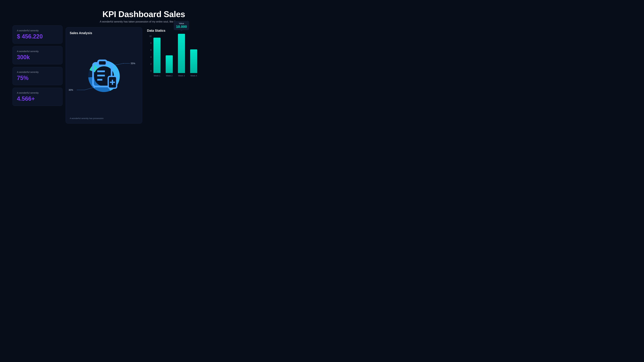  I want to click on clipboard-icon, so click(104, 76).